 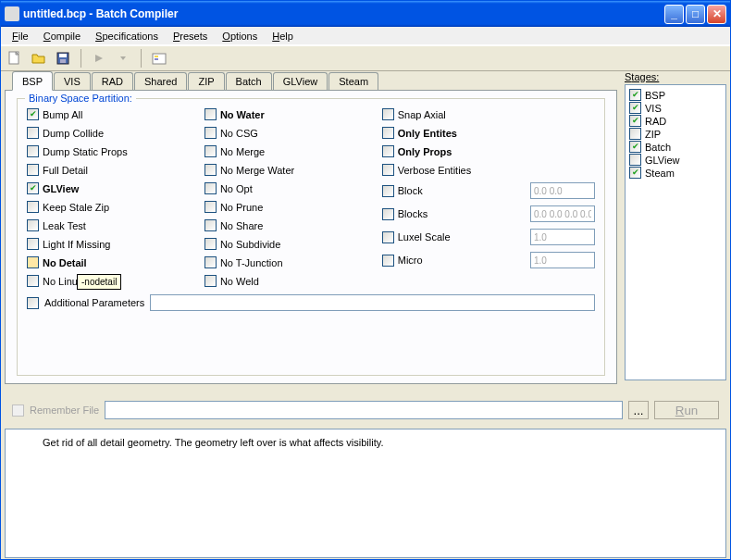 What do you see at coordinates (127, 36) in the screenshot?
I see `menu-specifications: Specifications` at bounding box center [127, 36].